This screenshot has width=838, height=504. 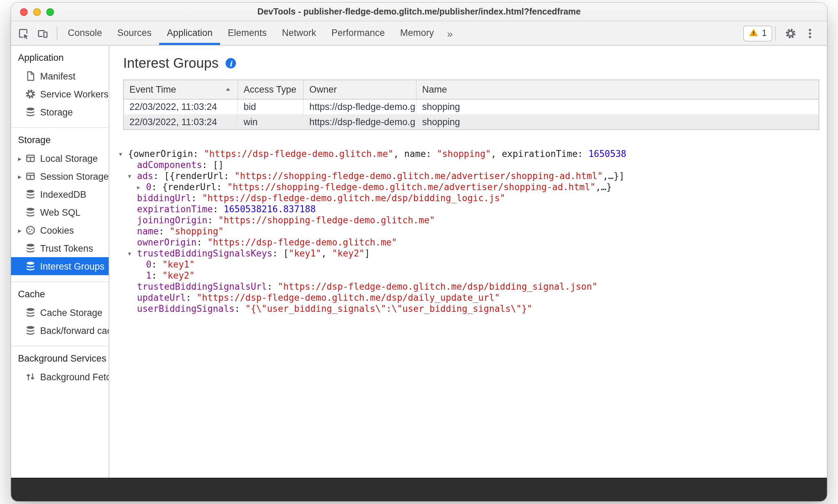 I want to click on tab-console: Console, so click(x=85, y=33).